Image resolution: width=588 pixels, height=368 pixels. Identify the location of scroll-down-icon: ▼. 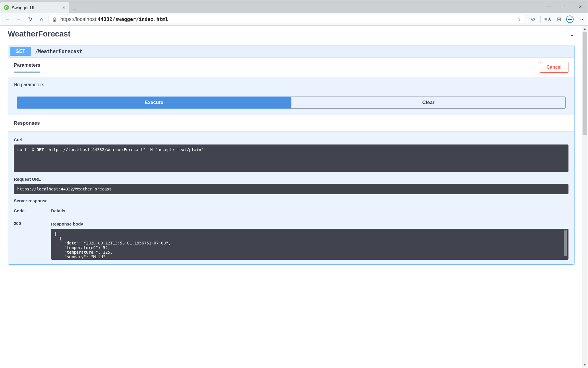
(585, 365).